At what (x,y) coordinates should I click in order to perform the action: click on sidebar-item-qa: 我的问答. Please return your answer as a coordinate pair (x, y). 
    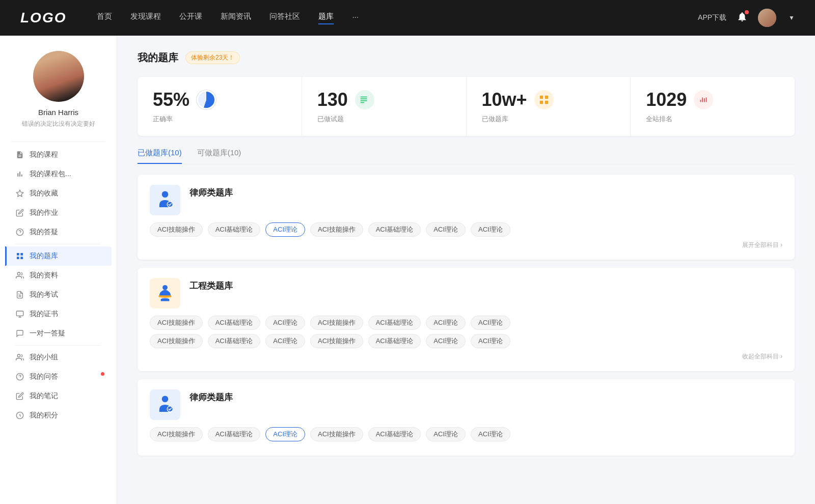
    Looking at the image, I should click on (58, 377).